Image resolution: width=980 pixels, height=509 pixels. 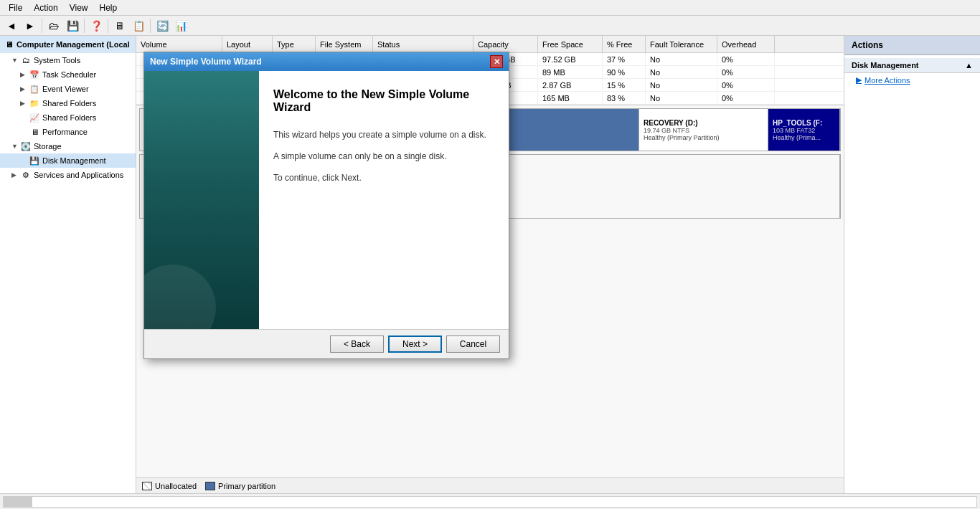 What do you see at coordinates (912, 265) in the screenshot?
I see `actions-panel: Actions Disk Management ▲ ▶ More Actions` at bounding box center [912, 265].